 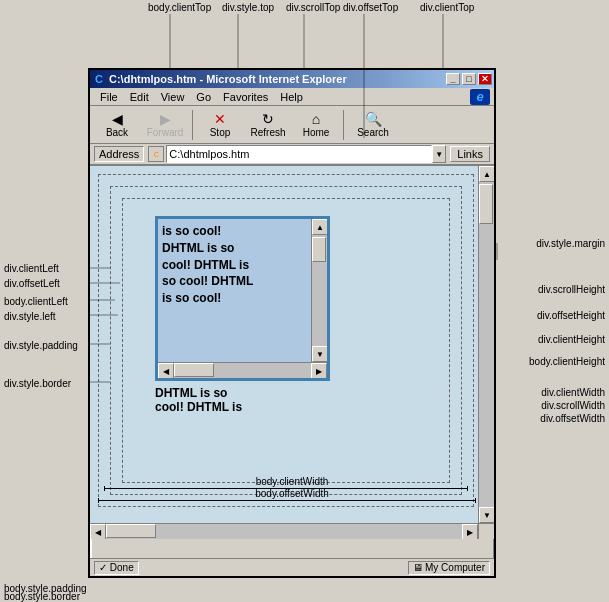 What do you see at coordinates (572, 418) in the screenshot?
I see `annotation-div-offset-width: div.offsetWidth` at bounding box center [572, 418].